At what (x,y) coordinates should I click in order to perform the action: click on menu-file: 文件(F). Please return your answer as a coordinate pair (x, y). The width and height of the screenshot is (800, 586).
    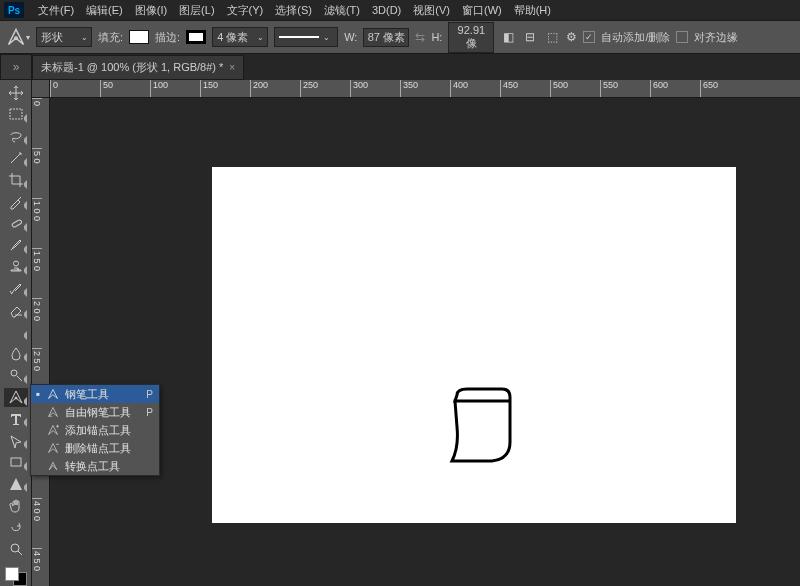
    Looking at the image, I should click on (56, 10).